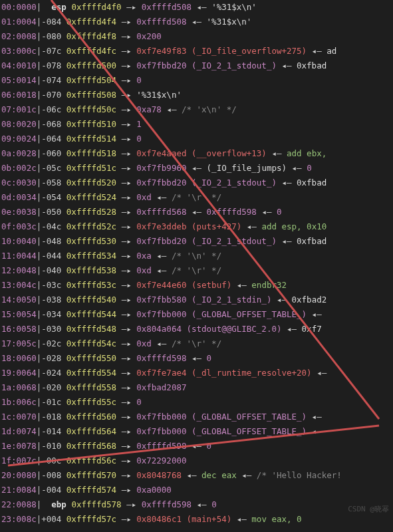 The image size is (393, 532). I want to click on offset: |+004, so click(52, 519).